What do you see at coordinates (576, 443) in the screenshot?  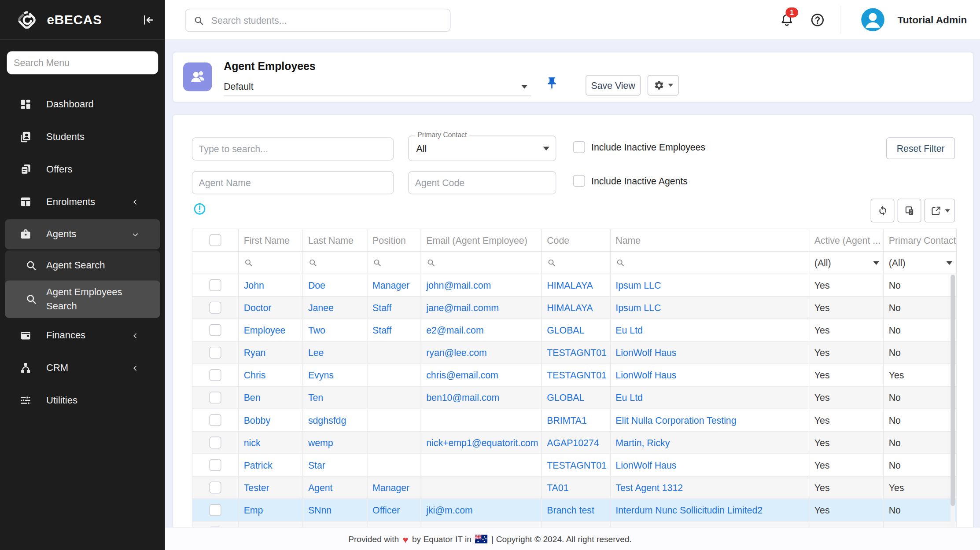 I see `cell-code: AGAP10274` at bounding box center [576, 443].